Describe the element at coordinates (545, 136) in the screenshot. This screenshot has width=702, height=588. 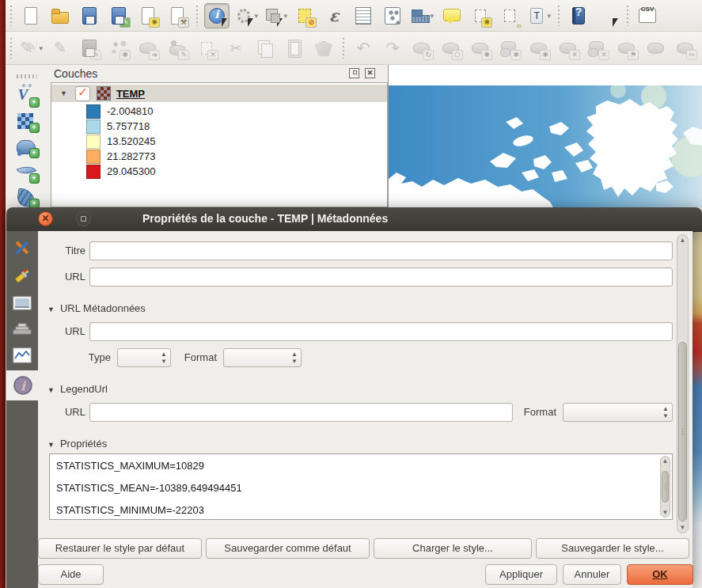
I see `map-canvas` at that location.